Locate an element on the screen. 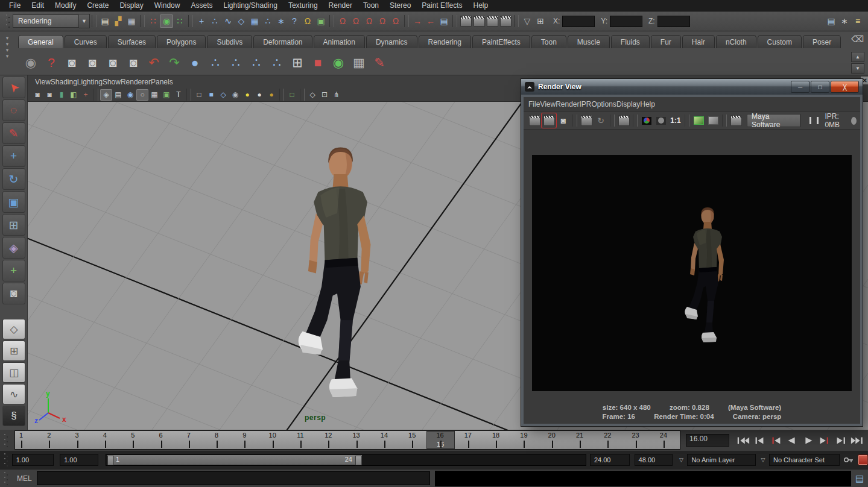  shelf-tab-dynamics: Dynamics is located at coordinates (392, 42).